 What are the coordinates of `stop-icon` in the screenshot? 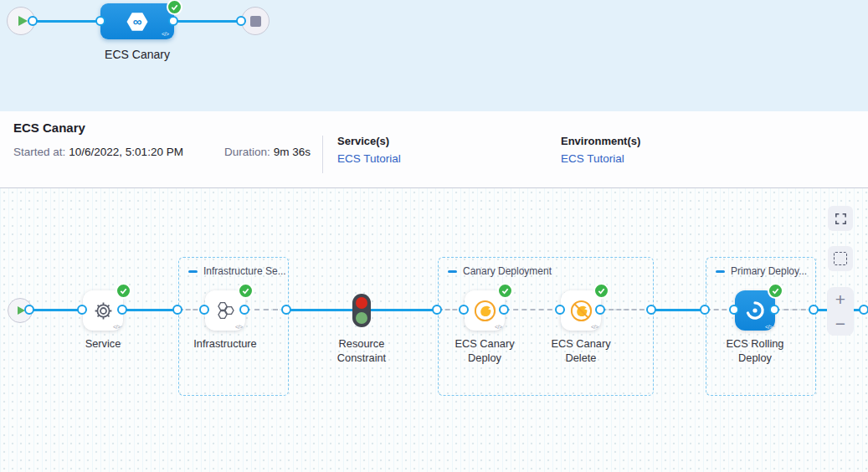 It's located at (256, 22).